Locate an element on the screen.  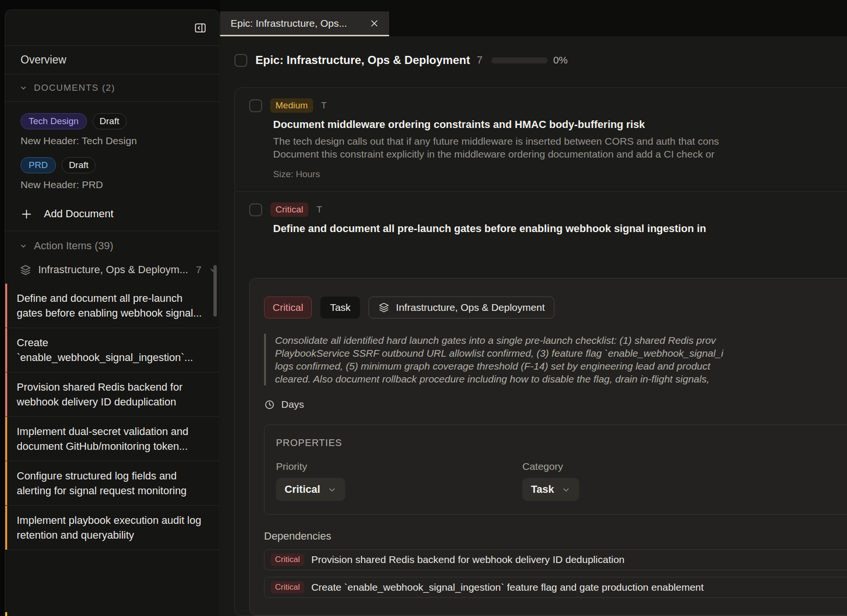
priority-dropdown-value: Critical is located at coordinates (303, 489).